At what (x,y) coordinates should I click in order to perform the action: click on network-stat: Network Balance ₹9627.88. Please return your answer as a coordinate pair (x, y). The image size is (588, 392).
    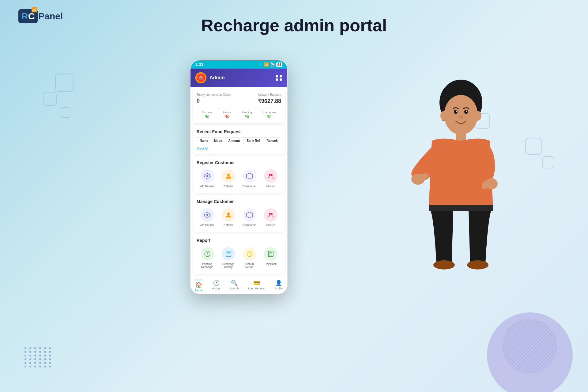
    Looking at the image, I should click on (259, 99).